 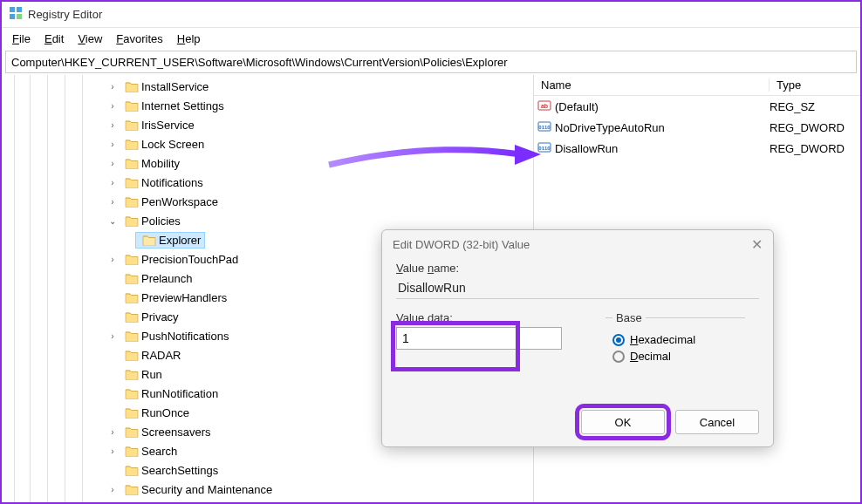 I want to click on tree-node: ›Lock Screen, so click(x=319, y=144).